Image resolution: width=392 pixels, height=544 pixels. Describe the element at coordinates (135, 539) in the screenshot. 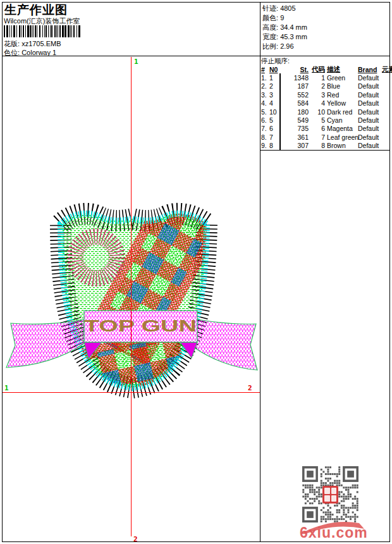

I see `end-marker-bottom: 2` at that location.